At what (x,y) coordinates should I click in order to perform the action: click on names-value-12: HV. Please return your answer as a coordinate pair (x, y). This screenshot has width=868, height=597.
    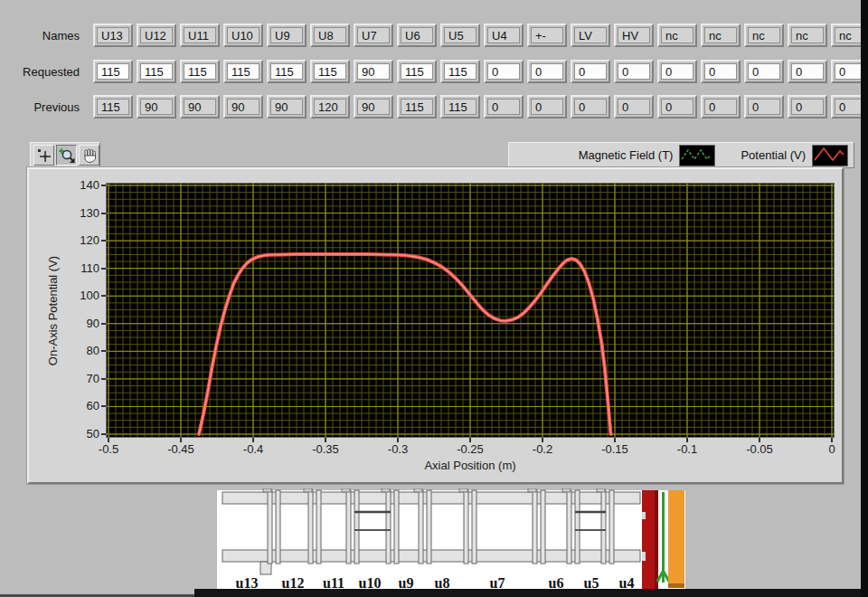
    Looking at the image, I should click on (634, 35).